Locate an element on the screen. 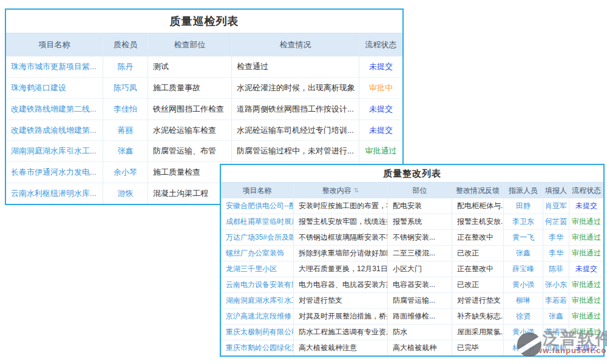 The height and width of the screenshot is (364, 607). column-header: 整改情况反馈 is located at coordinates (478, 190).